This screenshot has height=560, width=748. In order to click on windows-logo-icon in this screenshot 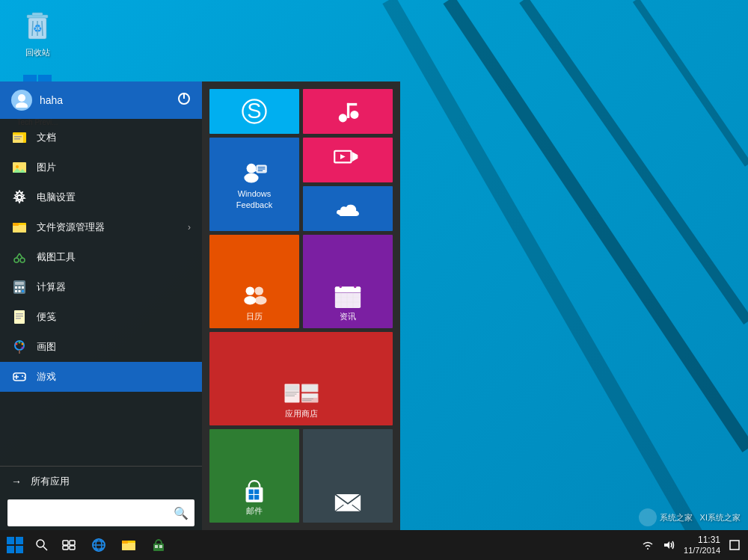, I will do `click(15, 545)`.